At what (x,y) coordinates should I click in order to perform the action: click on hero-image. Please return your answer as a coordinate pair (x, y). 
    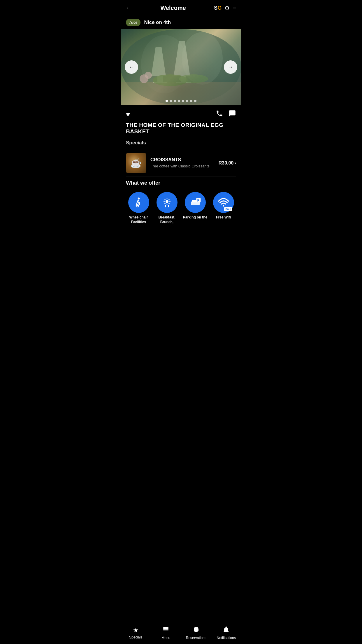
    Looking at the image, I should click on (181, 67).